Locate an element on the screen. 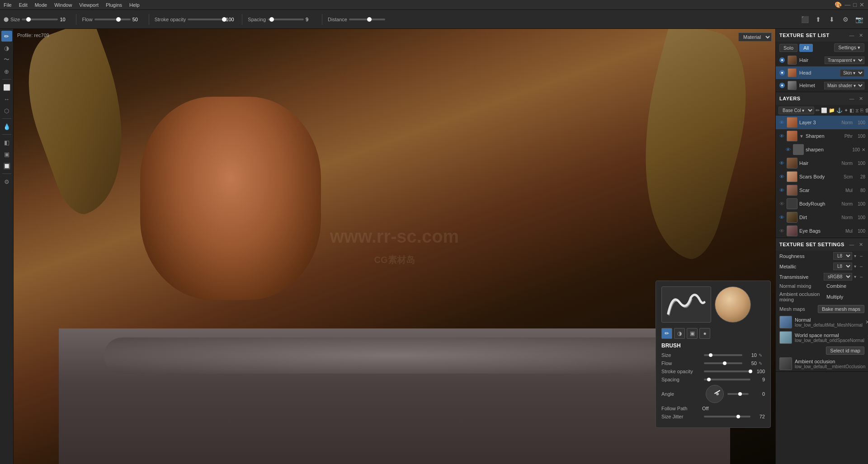 This screenshot has width=868, height=464. solo-button: Solo is located at coordinates (788, 48).